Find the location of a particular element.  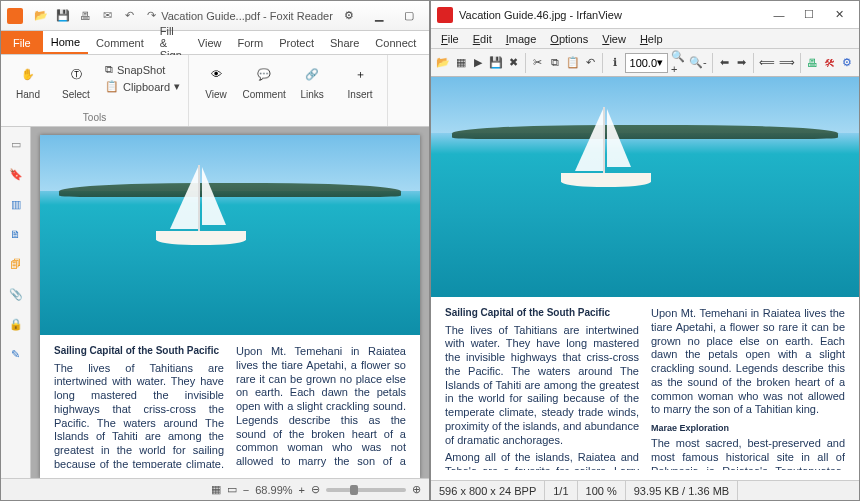

ribbon-tabs: File Home Comment Fill & Sign View Form … is located at coordinates (215, 43).